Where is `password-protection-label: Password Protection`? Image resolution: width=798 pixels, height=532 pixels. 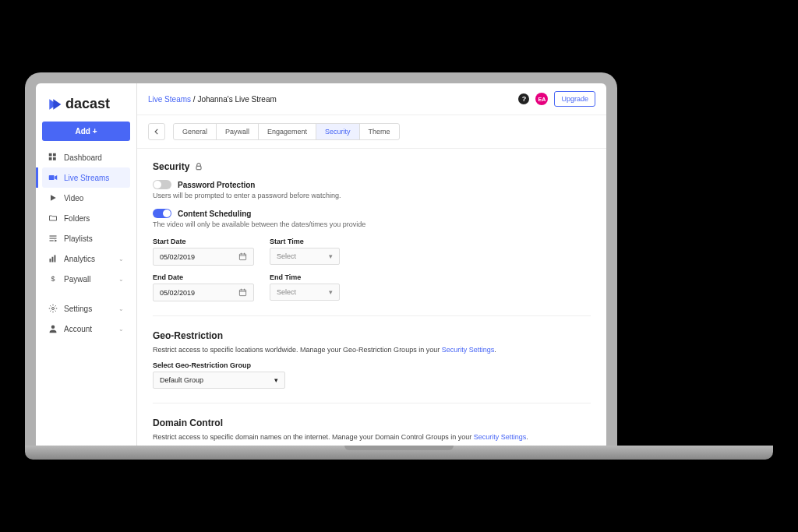 password-protection-label: Password Protection is located at coordinates (217, 185).